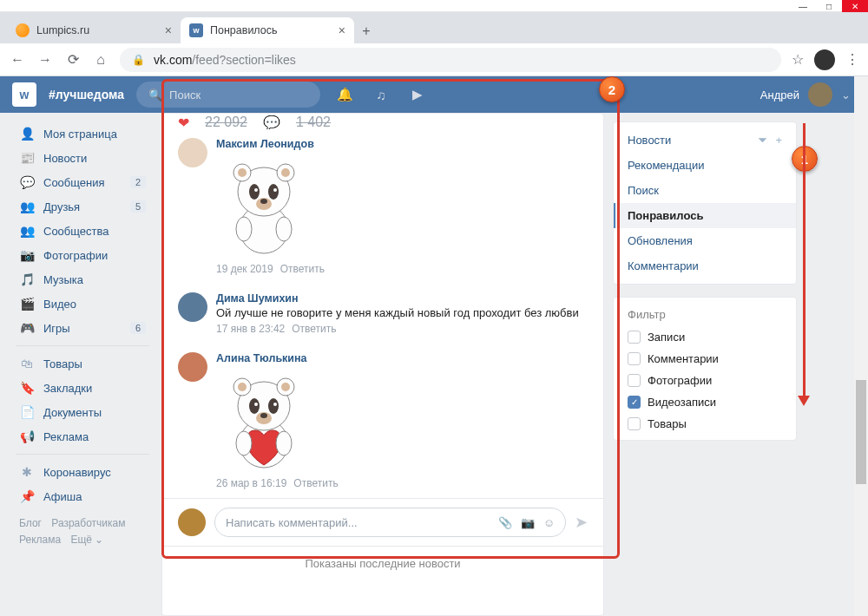 This screenshot has height=616, width=868. I want to click on nav-icon: 🎮, so click(27, 328).